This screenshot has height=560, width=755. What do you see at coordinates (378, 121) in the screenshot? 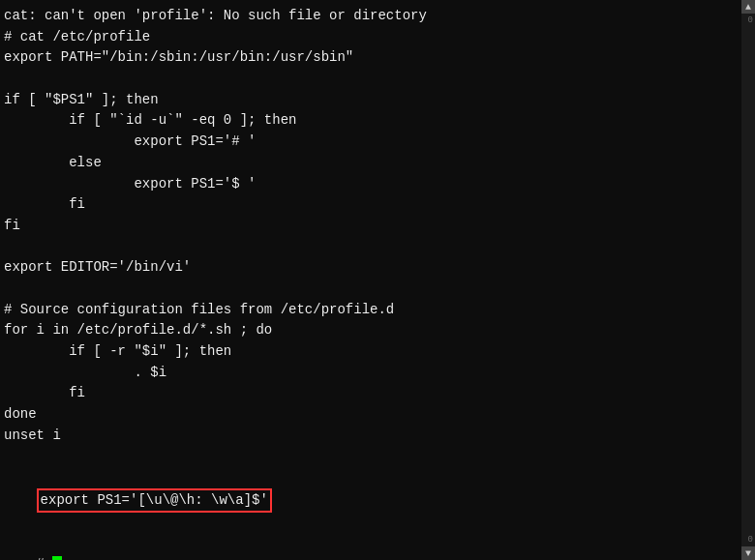
I see `output-line-6: if [ "`id -u`" -eq 0 ]; then` at bounding box center [378, 121].